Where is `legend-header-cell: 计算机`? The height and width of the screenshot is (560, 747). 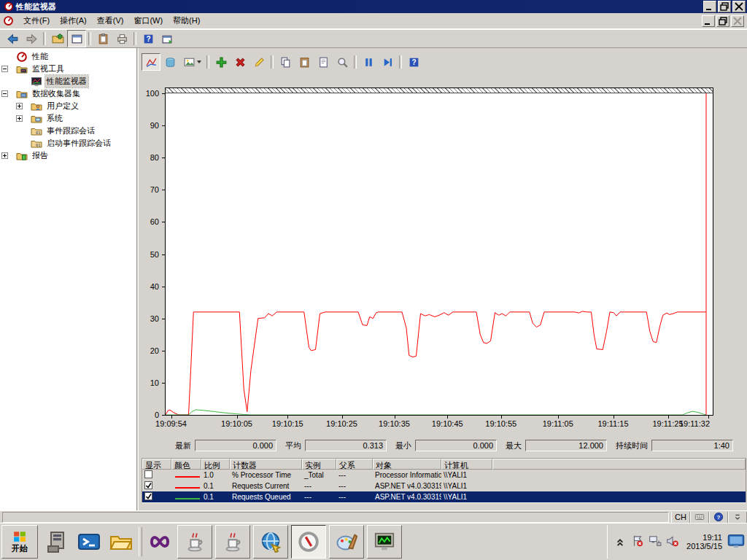
legend-header-cell: 计算机 is located at coordinates (467, 464).